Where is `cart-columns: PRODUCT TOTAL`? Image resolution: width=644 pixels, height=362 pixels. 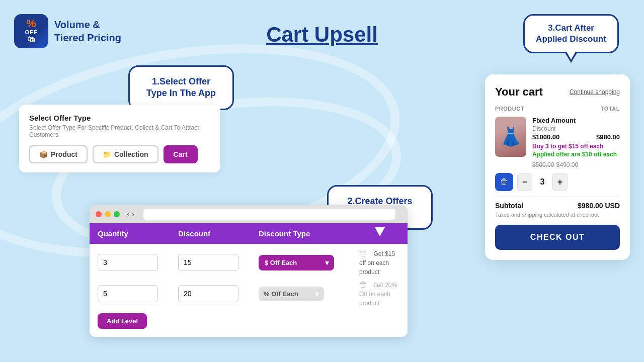
cart-columns: PRODUCT TOTAL is located at coordinates (557, 109).